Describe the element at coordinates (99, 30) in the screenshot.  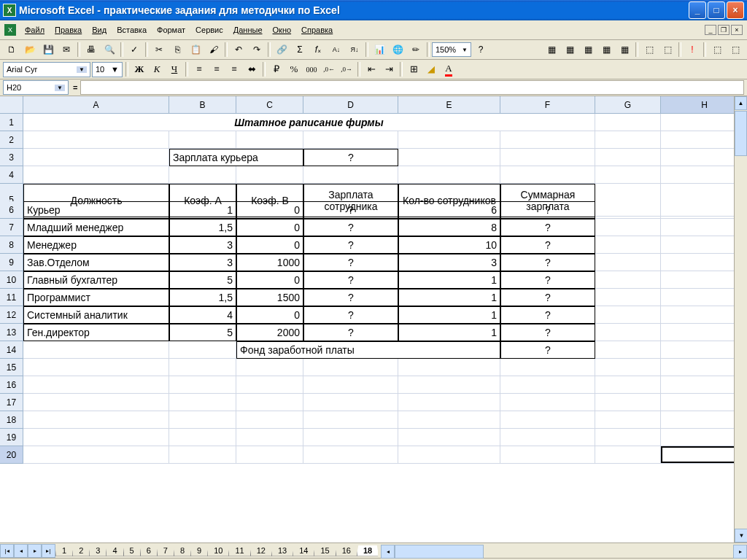
I see `menu-view: Вид` at that location.